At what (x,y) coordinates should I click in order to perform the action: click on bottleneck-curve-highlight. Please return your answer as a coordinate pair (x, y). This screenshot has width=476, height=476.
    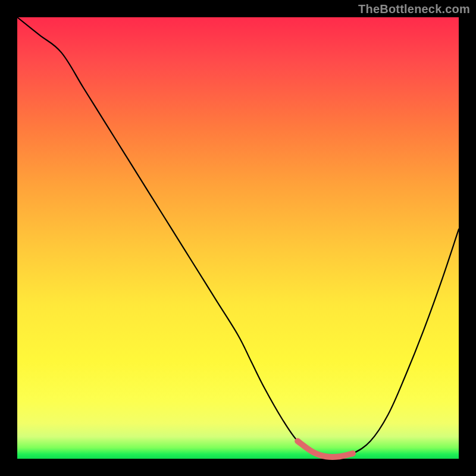
    Looking at the image, I should click on (325, 449).